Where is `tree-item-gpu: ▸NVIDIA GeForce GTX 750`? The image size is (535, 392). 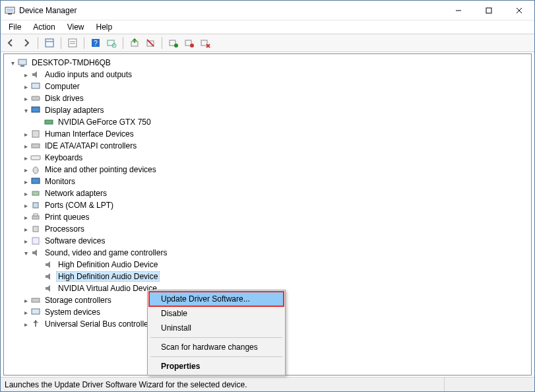 tree-item-gpu: ▸NVIDIA GeForce GTX 750 is located at coordinates (282, 122).